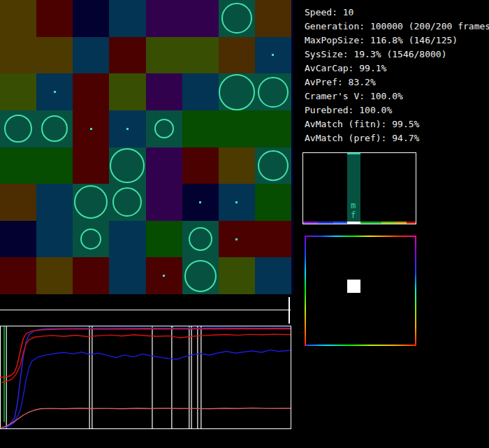  What do you see at coordinates (145, 377) in the screenshot?
I see `history-chart` at bounding box center [145, 377].